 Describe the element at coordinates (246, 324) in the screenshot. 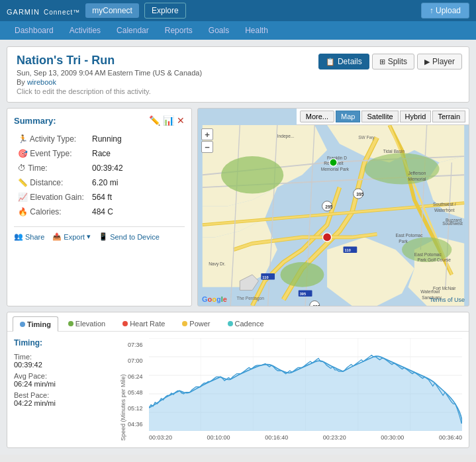

I see `cadence-tab: Cadence` at that location.